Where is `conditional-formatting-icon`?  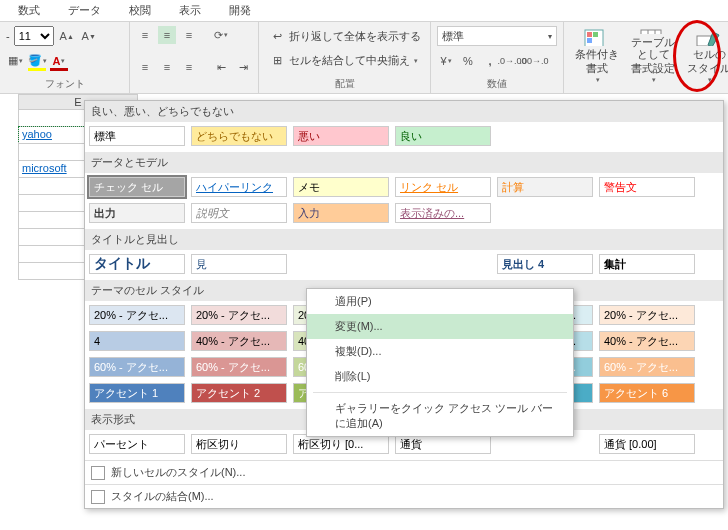 conditional-formatting-icon is located at coordinates (597, 37).